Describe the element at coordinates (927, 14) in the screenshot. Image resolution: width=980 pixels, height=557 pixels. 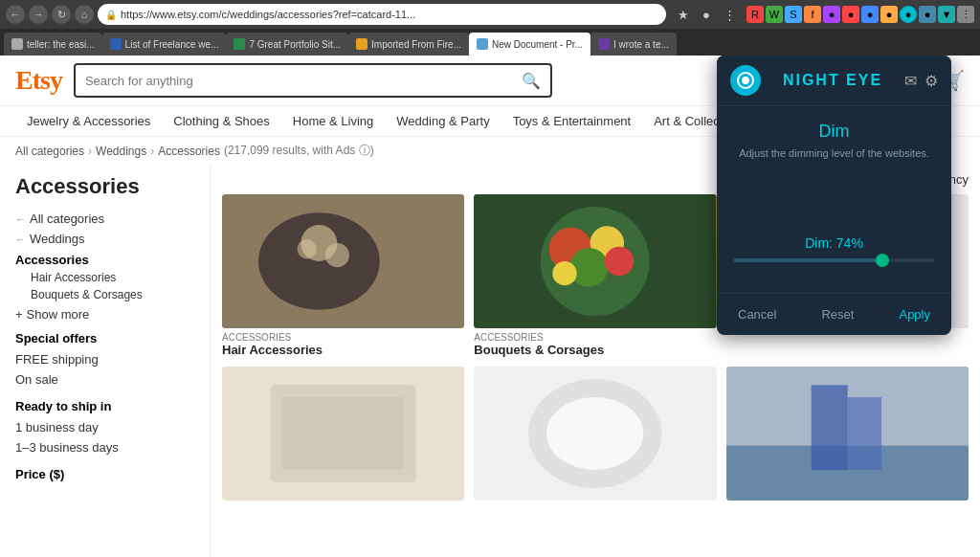
I see `ext-9: ●` at that location.